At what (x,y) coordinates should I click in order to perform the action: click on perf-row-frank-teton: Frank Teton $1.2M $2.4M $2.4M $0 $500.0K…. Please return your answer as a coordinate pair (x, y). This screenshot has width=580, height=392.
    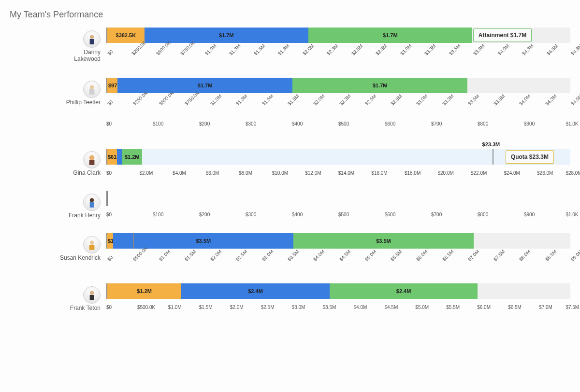
    Looking at the image, I should click on (290, 297).